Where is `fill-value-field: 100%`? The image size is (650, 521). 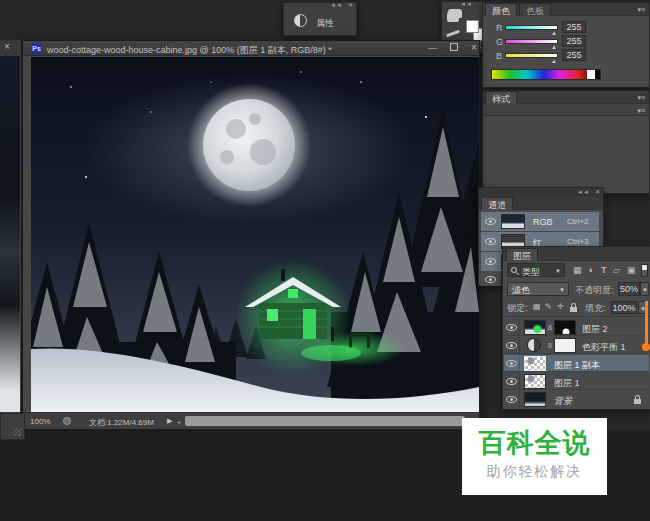
fill-value-field: 100% is located at coordinates (624, 308).